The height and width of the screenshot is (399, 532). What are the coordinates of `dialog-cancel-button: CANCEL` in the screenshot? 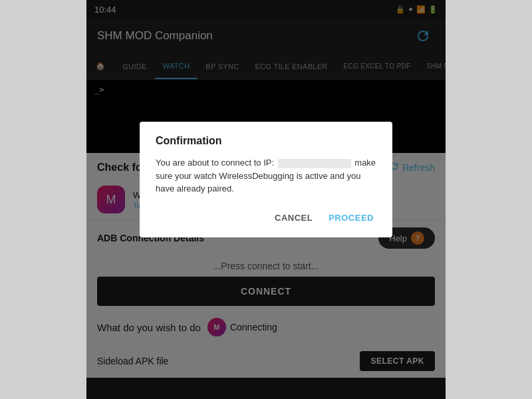 It's located at (294, 218).